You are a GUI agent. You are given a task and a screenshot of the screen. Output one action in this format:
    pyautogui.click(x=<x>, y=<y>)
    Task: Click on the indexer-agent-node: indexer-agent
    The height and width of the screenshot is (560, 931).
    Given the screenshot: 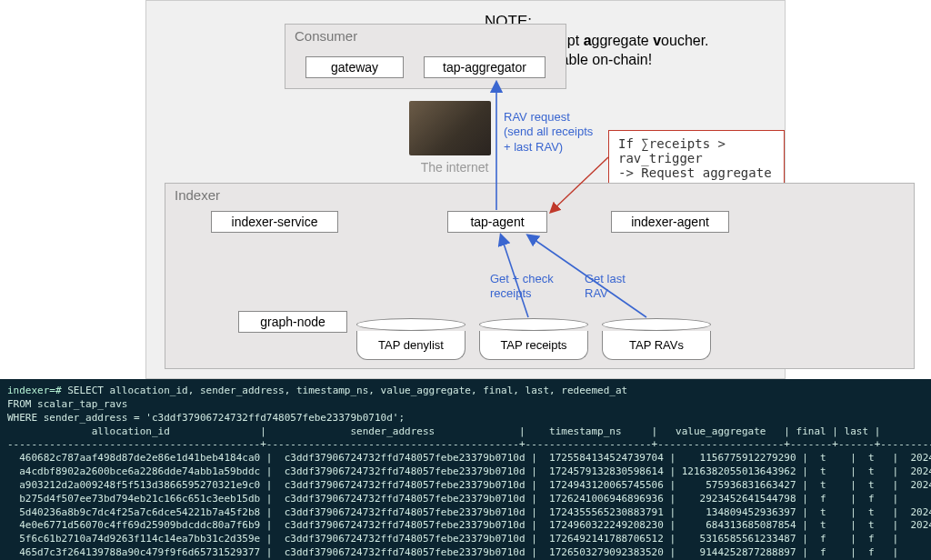 What is the action you would take?
    pyautogui.click(x=670, y=222)
    